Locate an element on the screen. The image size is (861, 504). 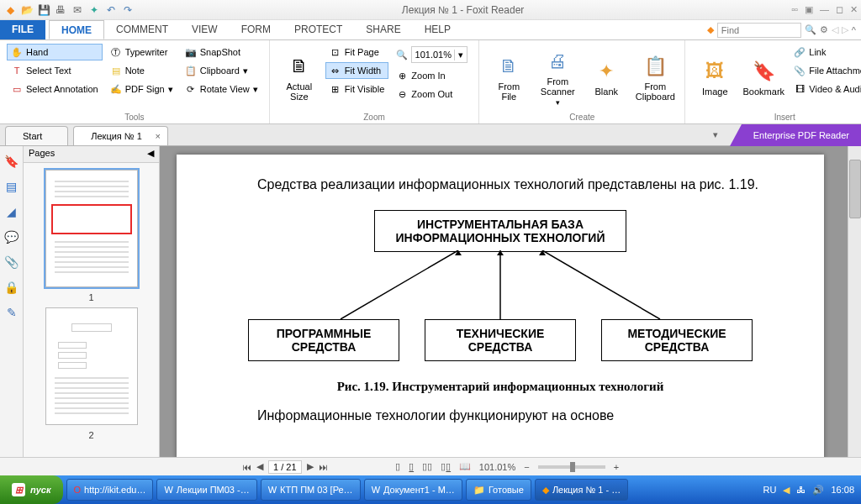
from-clipboard-button: 📋From Clipboard is located at coordinates (655, 77).